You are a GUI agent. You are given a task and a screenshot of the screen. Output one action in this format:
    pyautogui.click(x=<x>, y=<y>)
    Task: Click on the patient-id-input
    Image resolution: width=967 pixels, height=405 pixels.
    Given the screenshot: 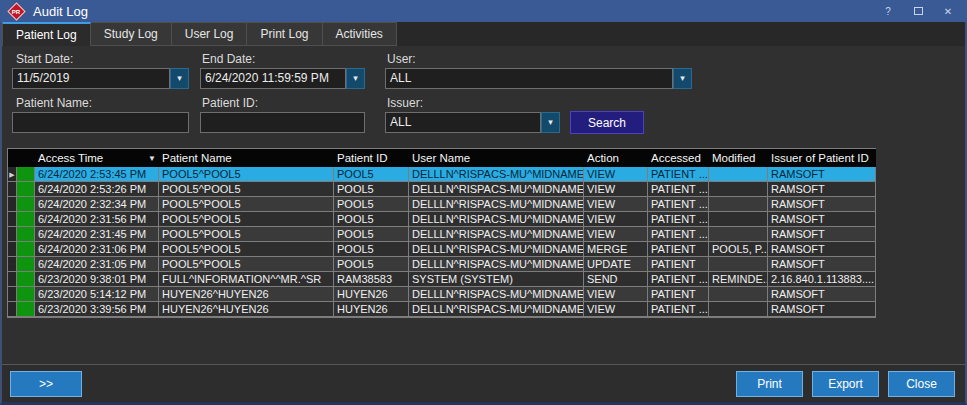 What is the action you would take?
    pyautogui.click(x=282, y=122)
    